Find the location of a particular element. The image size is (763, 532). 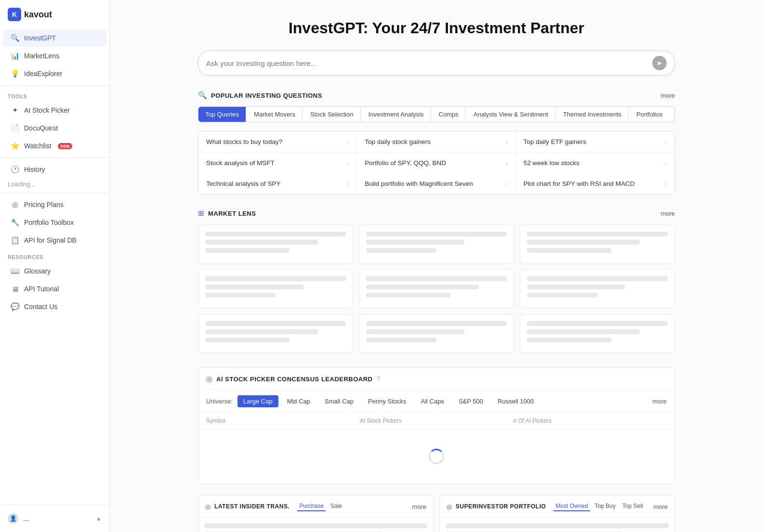

help-icon: ? is located at coordinates (379, 379).